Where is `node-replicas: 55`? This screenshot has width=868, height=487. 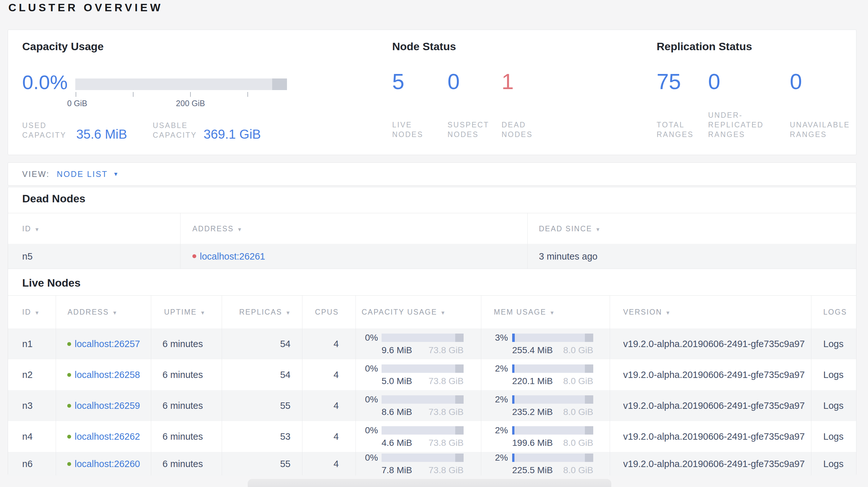
node-replicas: 55 is located at coordinates (256, 464).